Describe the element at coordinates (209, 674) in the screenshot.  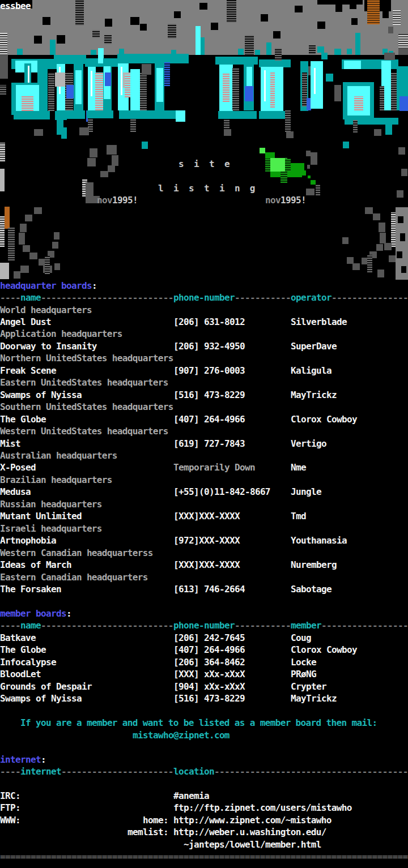
I see `text-segment: [XXX] xXx-xXxX` at that location.